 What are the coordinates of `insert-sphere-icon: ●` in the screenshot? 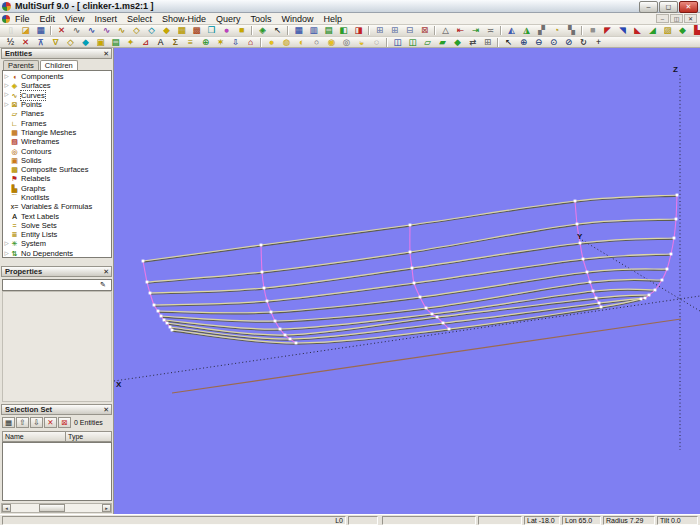 It's located at (226, 30).